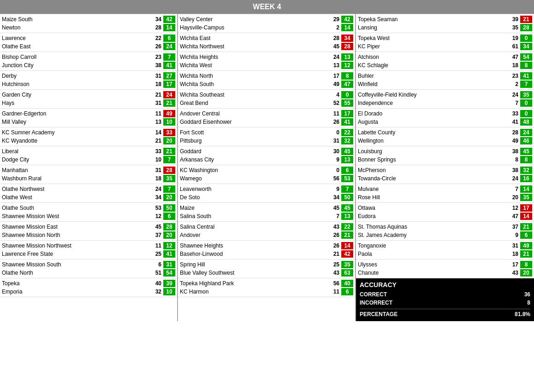 This screenshot has width=534, height=392. I want to click on prediction-score: 20, so click(526, 273).